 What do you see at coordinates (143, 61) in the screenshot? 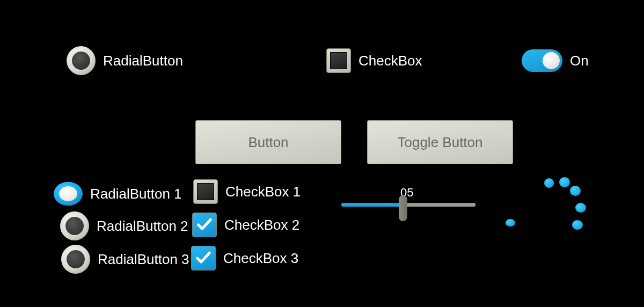
I see `radial-label: RadialButton` at bounding box center [143, 61].